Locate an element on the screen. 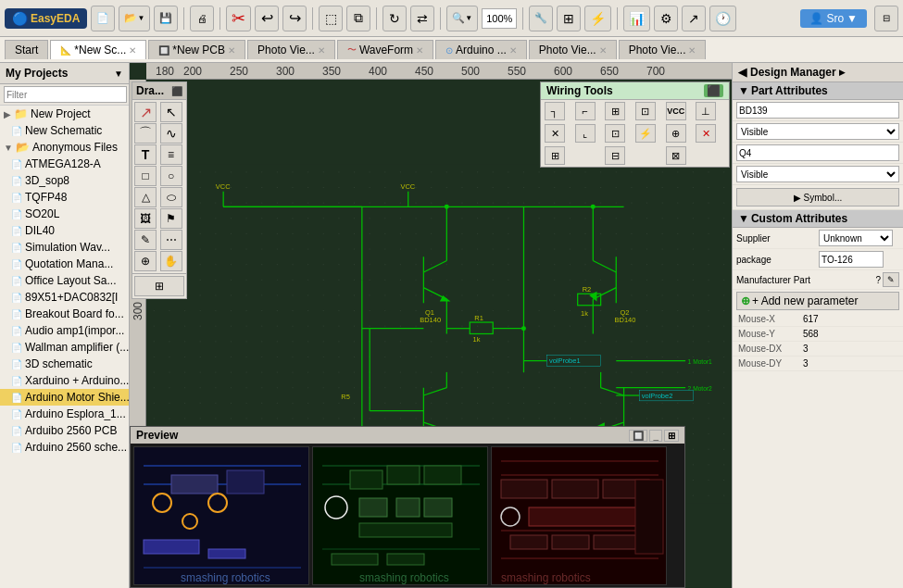 The height and width of the screenshot is (588, 903). sidebar-item-breakout-board: 📄 Breakout Board fo... is located at coordinates (65, 314).